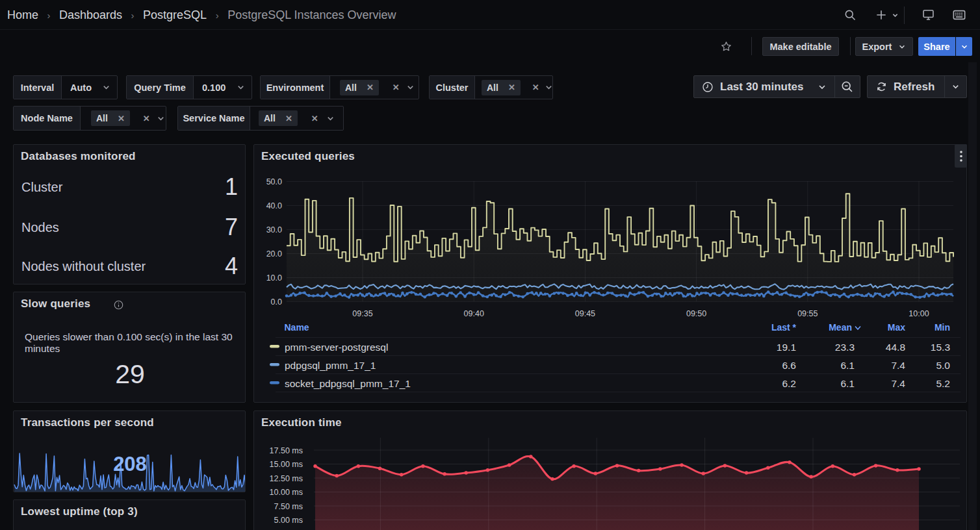 Image resolution: width=980 pixels, height=530 pixels. Describe the element at coordinates (789, 383) in the screenshot. I see `svg-text: 6.2` at that location.